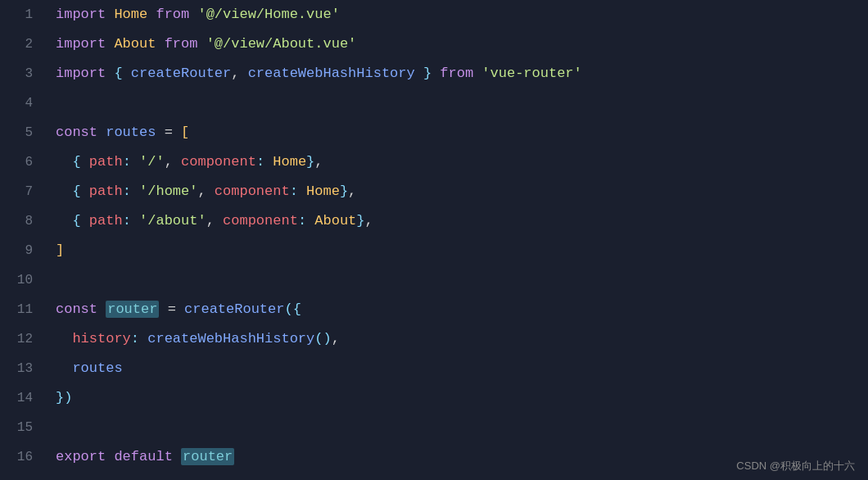 The height and width of the screenshot is (480, 868). What do you see at coordinates (459, 369) in the screenshot?
I see `line-content-13: routes` at bounding box center [459, 369].